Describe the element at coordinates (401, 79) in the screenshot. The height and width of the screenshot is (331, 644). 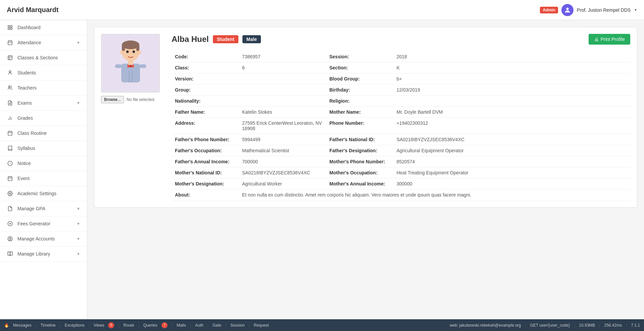
I see `table-row: Version: Blood Group: b+` at that location.